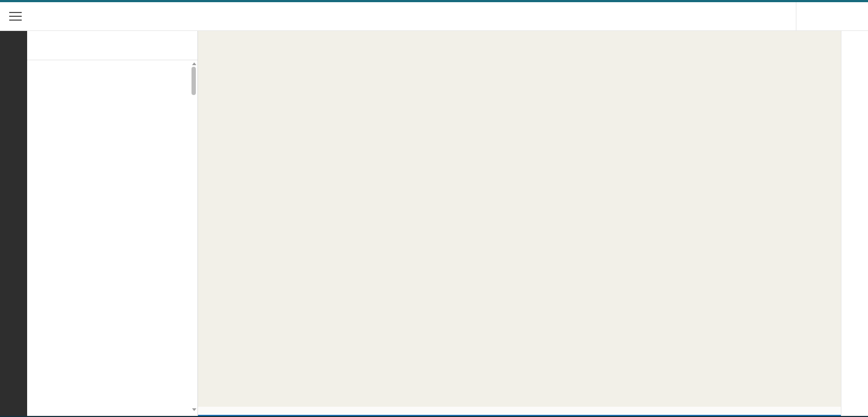 This screenshot has height=417, width=868. I want to click on scroll-down-icon, so click(194, 409).